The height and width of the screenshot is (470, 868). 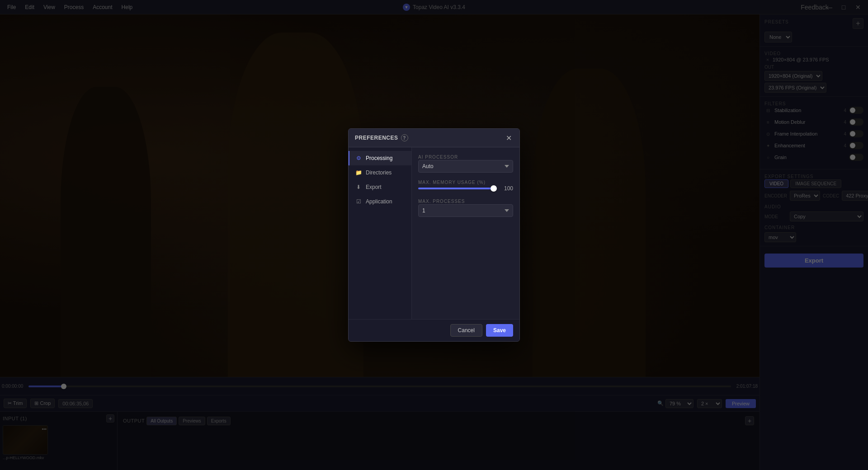 What do you see at coordinates (379, 202) in the screenshot?
I see `nav-application-label: Application` at bounding box center [379, 202].